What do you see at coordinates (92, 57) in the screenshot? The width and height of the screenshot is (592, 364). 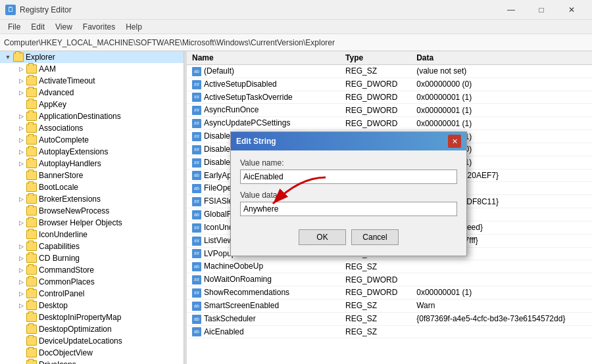 I see `tree-item-explorer: ▼ Explorer` at bounding box center [92, 57].